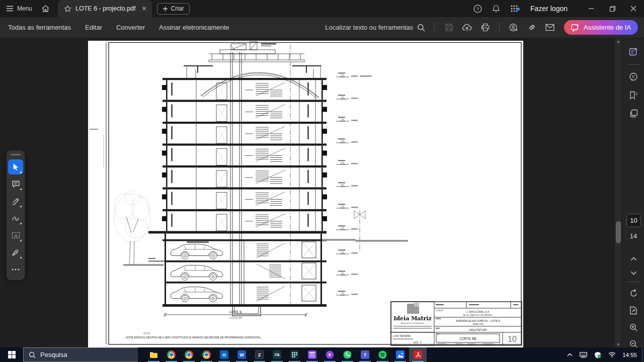 Image resolution: width=644 pixels, height=362 pixels. Describe the element at coordinates (514, 28) in the screenshot. I see `add-reviewer-button` at that location.